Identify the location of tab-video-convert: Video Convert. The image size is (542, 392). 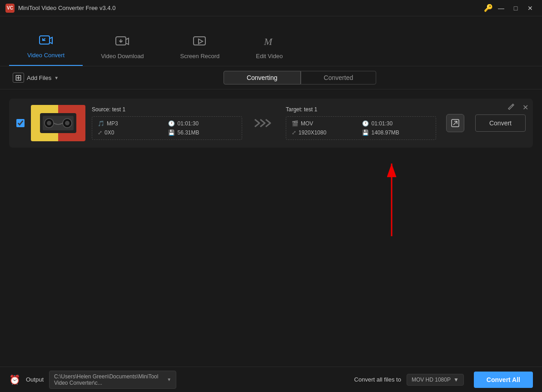
(46, 48).